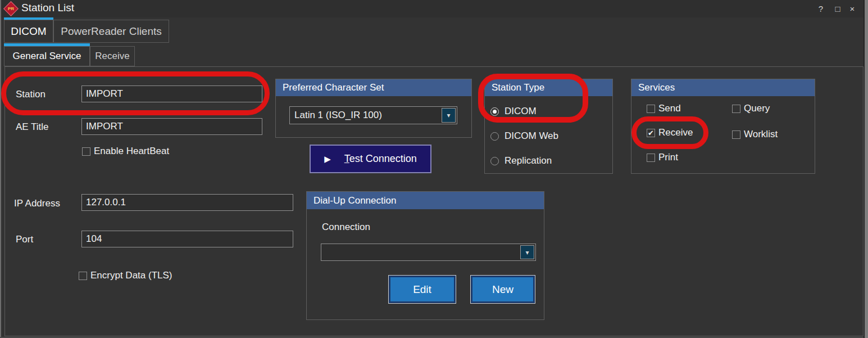  Describe the element at coordinates (425, 255) in the screenshot. I see `dial-up-connection-group: Dial-Up Connection Connection ▾ Edit New` at that location.